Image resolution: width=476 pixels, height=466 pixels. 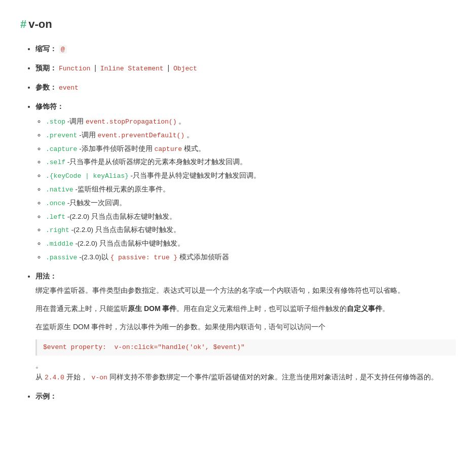 I want to click on modifier-prevent: .prevent -调用 event.preventDefault() 。, so click(x=250, y=136).